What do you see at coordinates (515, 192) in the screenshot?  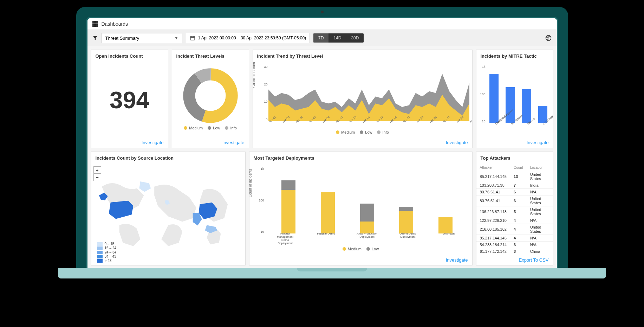 I see `table-row: 80.76.51.416N/A` at bounding box center [515, 192].